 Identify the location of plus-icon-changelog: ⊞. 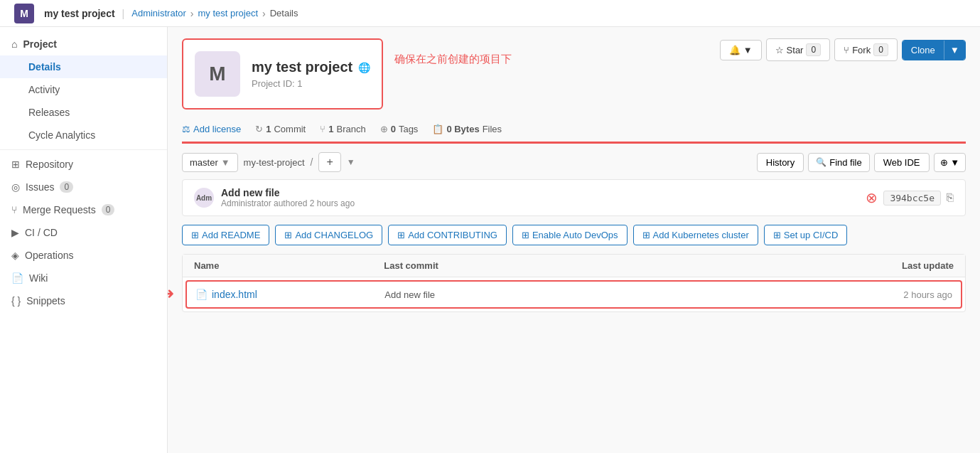
(289, 235).